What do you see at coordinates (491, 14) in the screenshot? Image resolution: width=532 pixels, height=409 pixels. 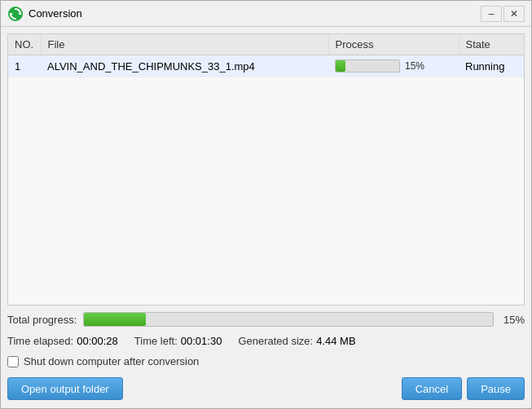 I see `minimize-button: –` at bounding box center [491, 14].